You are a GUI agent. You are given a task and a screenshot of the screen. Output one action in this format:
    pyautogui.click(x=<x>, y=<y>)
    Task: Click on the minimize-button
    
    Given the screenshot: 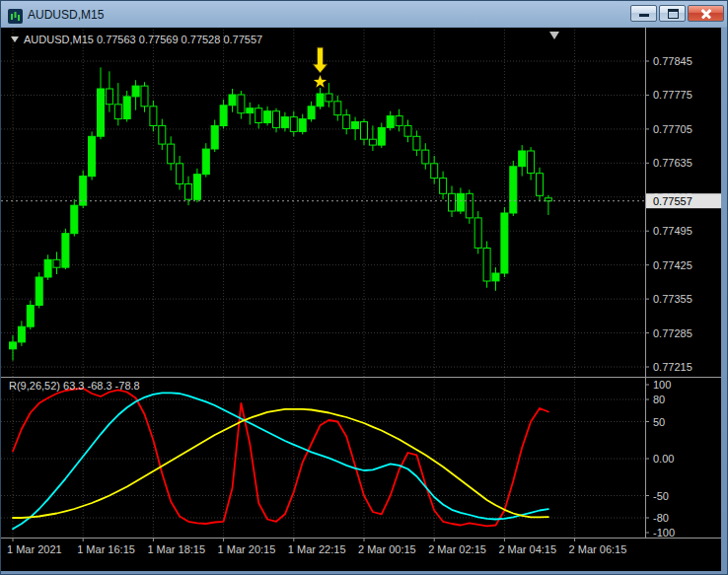 What is the action you would take?
    pyautogui.click(x=643, y=14)
    